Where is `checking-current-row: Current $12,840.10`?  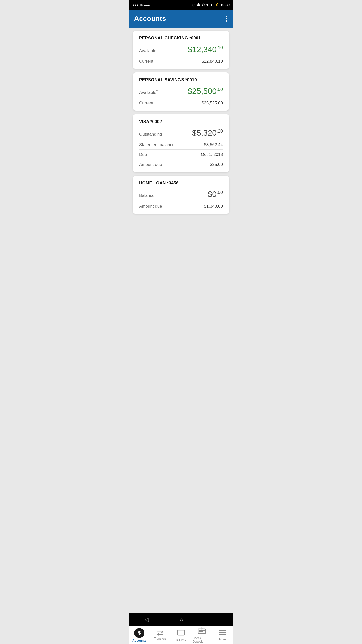
checking-current-row: Current $12,840.10 is located at coordinates (181, 61).